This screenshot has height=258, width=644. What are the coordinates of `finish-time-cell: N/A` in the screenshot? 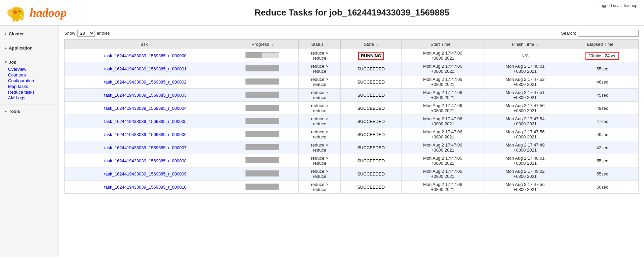 It's located at (525, 56).